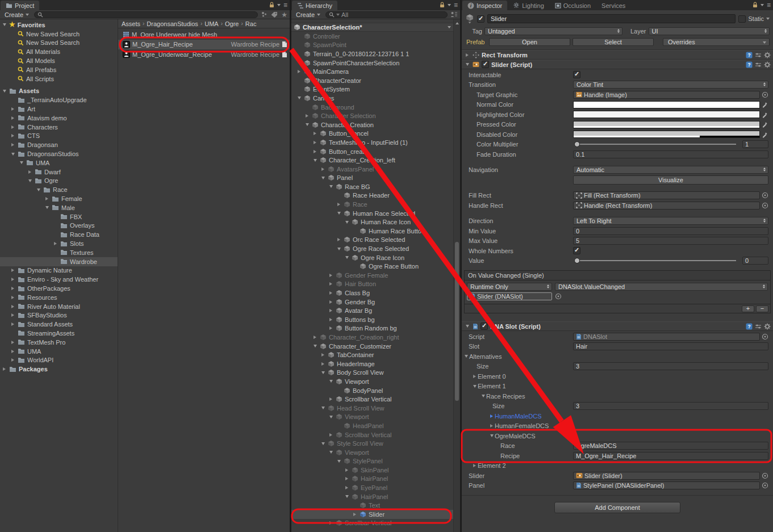  I want to click on project-tree-item: Enviro - Sky and Weather, so click(59, 279).